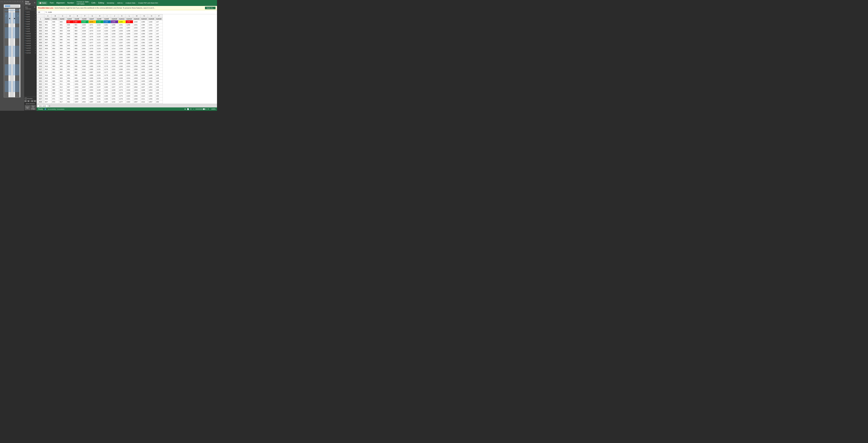  Describe the element at coordinates (55, 60) in the screenshot. I see `table-cell: 858` at that location.